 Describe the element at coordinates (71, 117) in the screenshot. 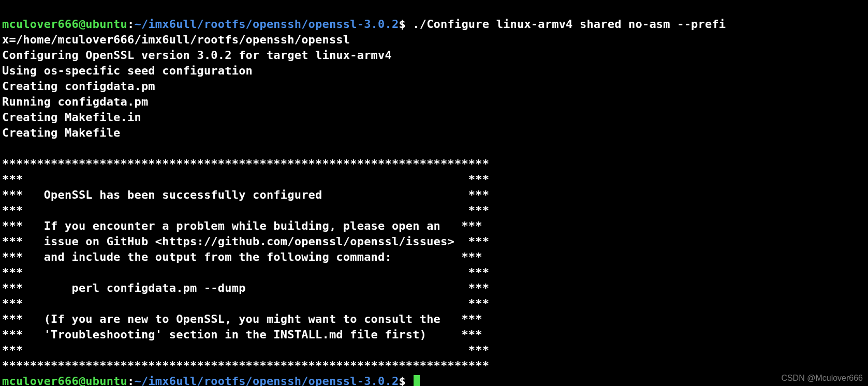

I see `output-line: Creating Makefile.in` at that location.